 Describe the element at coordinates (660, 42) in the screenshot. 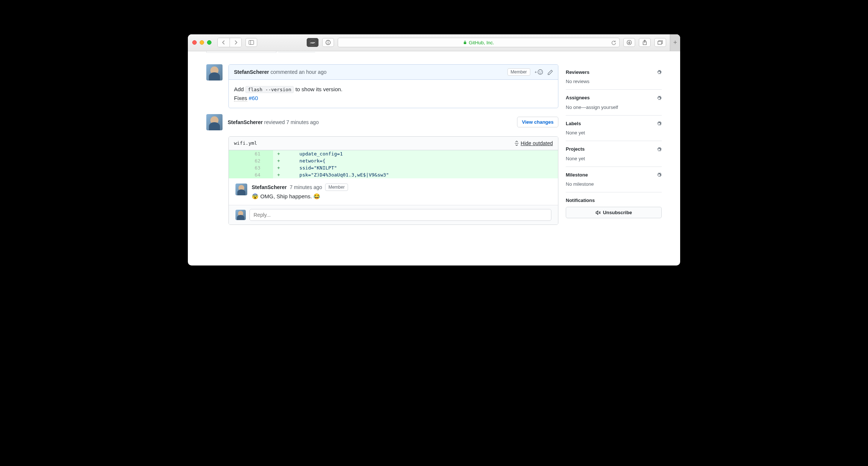

I see `tabs-button` at that location.